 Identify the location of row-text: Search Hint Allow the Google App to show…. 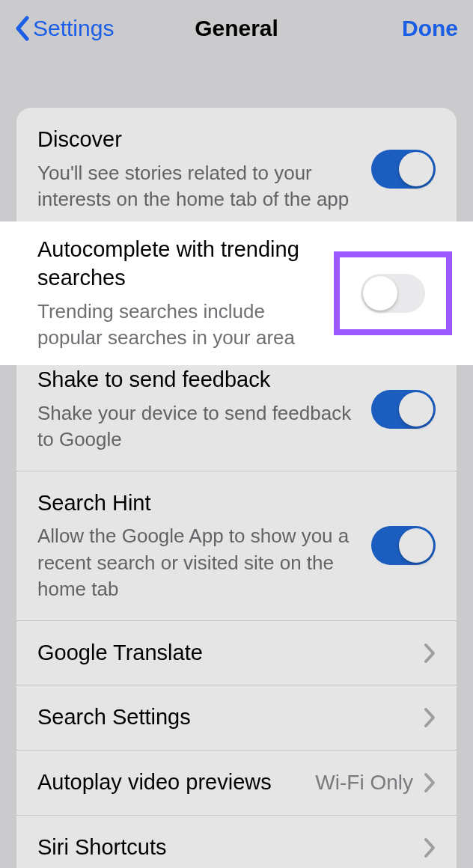
(198, 546).